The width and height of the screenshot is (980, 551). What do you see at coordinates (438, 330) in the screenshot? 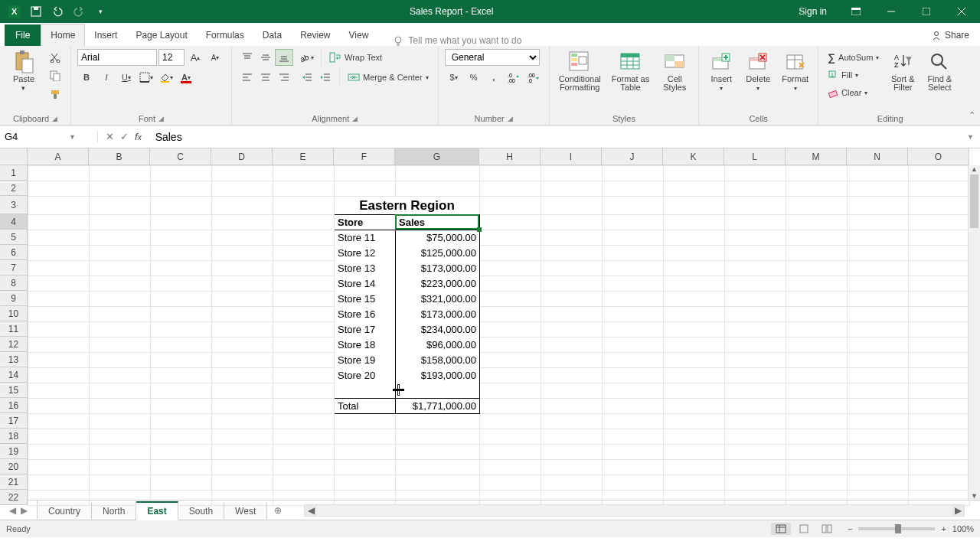
I see `cell: $234,000.00` at bounding box center [438, 330].